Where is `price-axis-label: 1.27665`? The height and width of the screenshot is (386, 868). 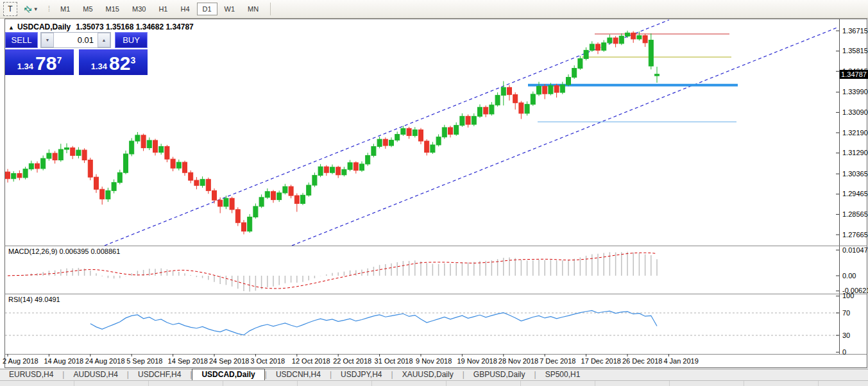
price-axis-label: 1.27665 is located at coordinates (855, 235).